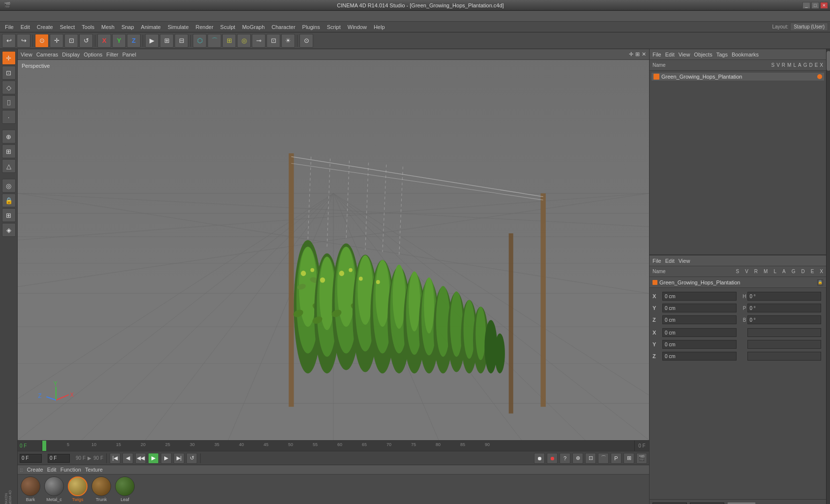 Image resolution: width=830 pixels, height=504 pixels. What do you see at coordinates (699, 333) in the screenshot?
I see `attr-sx-size` at bounding box center [699, 333].